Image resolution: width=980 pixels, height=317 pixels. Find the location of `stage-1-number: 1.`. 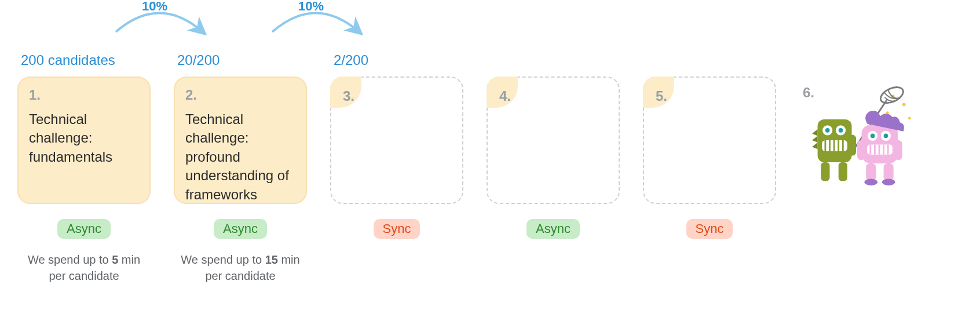

stage-1-number: 1. is located at coordinates (84, 95).